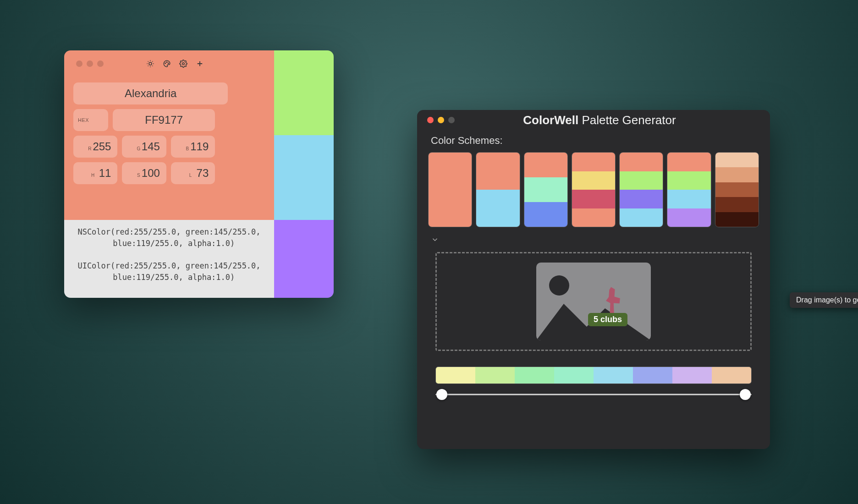 Image resolution: width=858 pixels, height=504 pixels. Describe the element at coordinates (627, 120) in the screenshot. I see `generator-title-rest: Palette Generator` at that location.